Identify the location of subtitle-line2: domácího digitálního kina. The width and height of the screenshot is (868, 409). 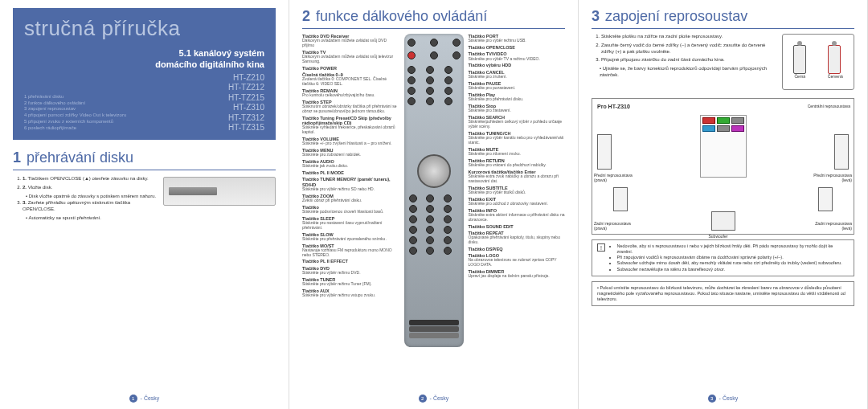
(145, 64).